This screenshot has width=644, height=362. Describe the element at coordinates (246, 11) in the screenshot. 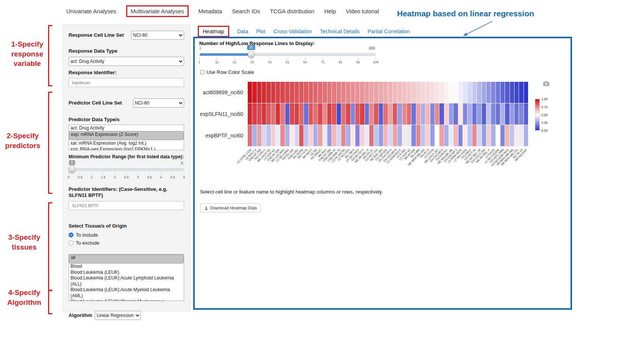

I see `nav-item-search-ids: Search IDs` at that location.